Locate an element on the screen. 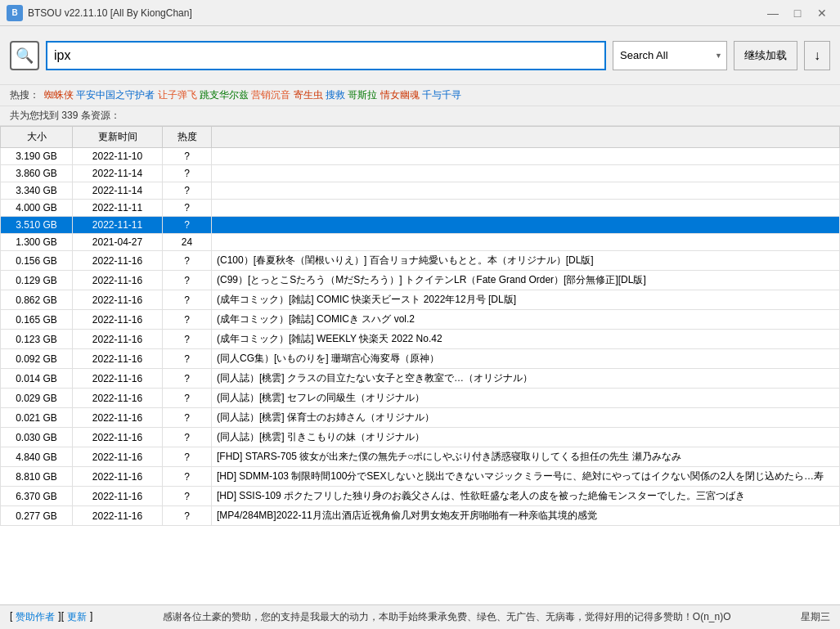 This screenshot has height=629, width=840. table-row: 6.370 GB2022-11-16?[HD] SSIS-109 ポクたフリした… is located at coordinates (420, 496).